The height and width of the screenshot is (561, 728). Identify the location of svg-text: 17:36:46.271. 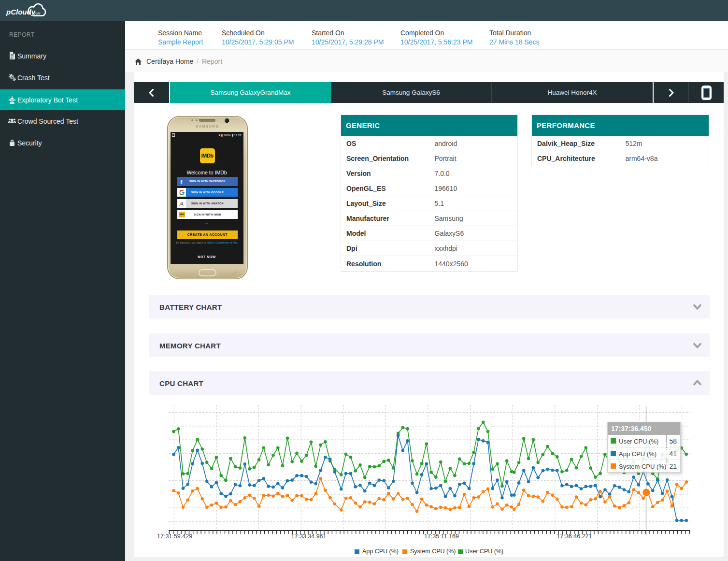
(575, 536).